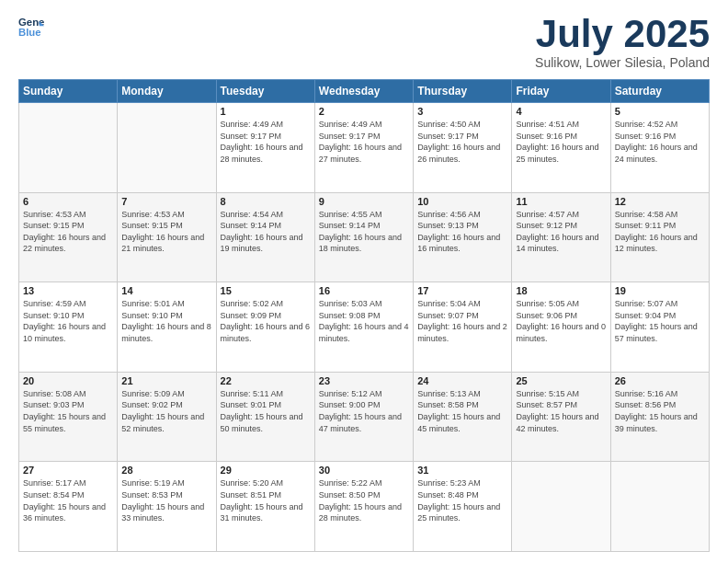 This screenshot has height=563, width=728. Describe the element at coordinates (660, 153) in the screenshot. I see `daylight-text: Daylight: 16 hours and 24 minutes.` at that location.